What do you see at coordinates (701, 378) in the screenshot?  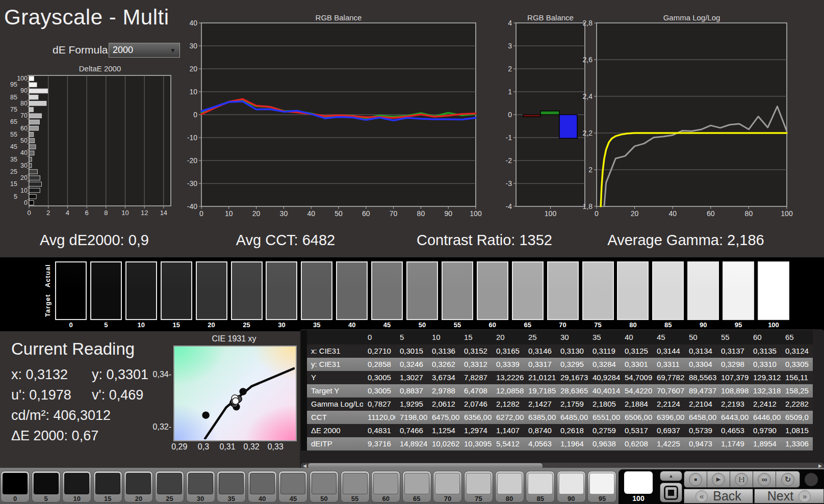 I see `table-cell: 88,5563` at bounding box center [701, 378].